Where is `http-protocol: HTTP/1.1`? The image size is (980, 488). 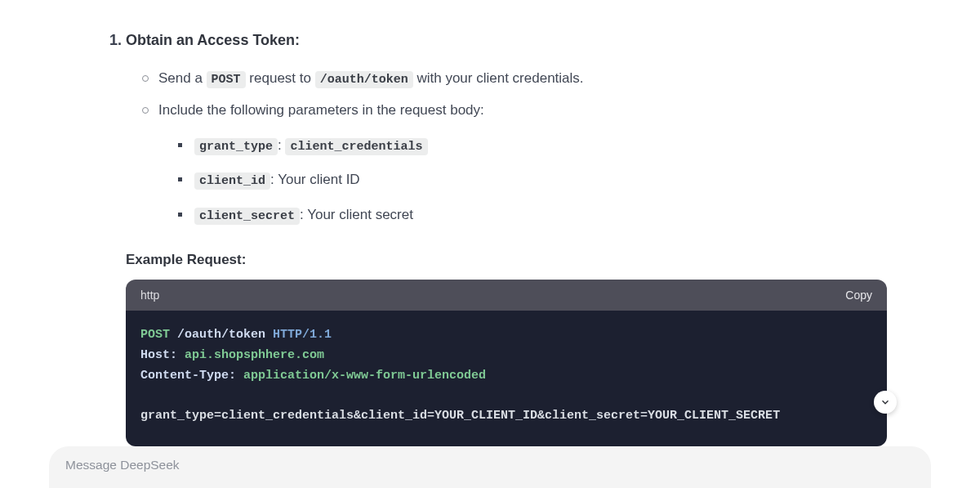
http-protocol: HTTP/1.1 is located at coordinates (302, 335).